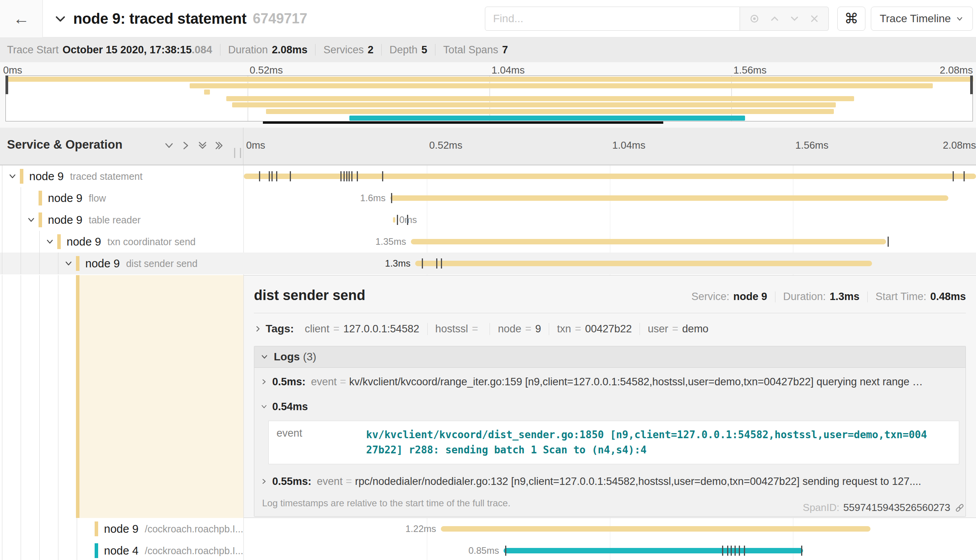  What do you see at coordinates (610, 407) in the screenshot?
I see `log-entry: 0.54ms` at bounding box center [610, 407].